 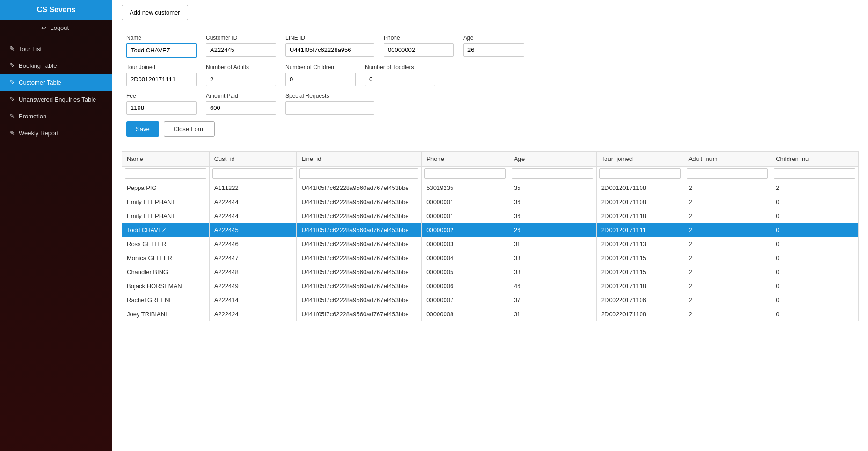 What do you see at coordinates (640, 230) in the screenshot?
I see `cell-tour_joined: 2D00120171111` at bounding box center [640, 230].